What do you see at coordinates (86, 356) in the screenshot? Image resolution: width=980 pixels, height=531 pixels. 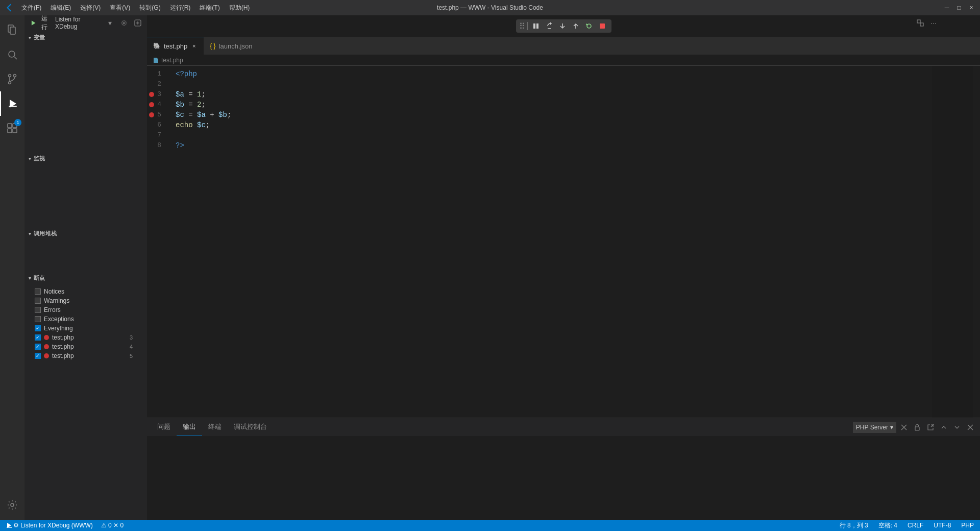 I see `bp-testphp-5: test.php 5` at bounding box center [86, 356].